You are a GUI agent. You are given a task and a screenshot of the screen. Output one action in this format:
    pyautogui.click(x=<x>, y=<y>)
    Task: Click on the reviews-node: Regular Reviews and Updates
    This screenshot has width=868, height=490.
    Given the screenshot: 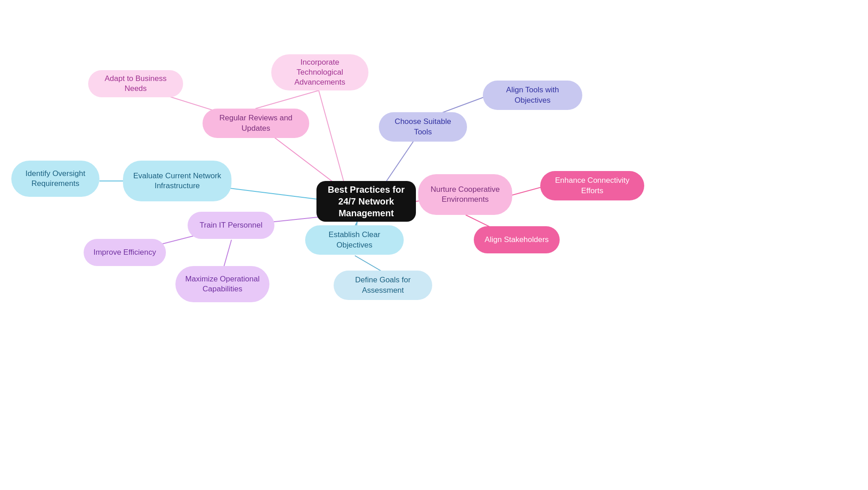 What is the action you would take?
    pyautogui.click(x=256, y=123)
    